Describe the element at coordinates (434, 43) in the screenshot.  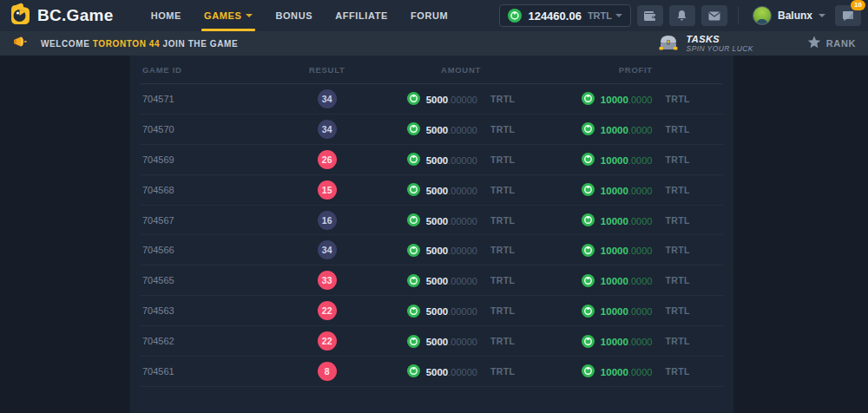
I see `announcement-bar: WELCOME TORONTON 44 JOIN THE GAME TASKS …` at that location.